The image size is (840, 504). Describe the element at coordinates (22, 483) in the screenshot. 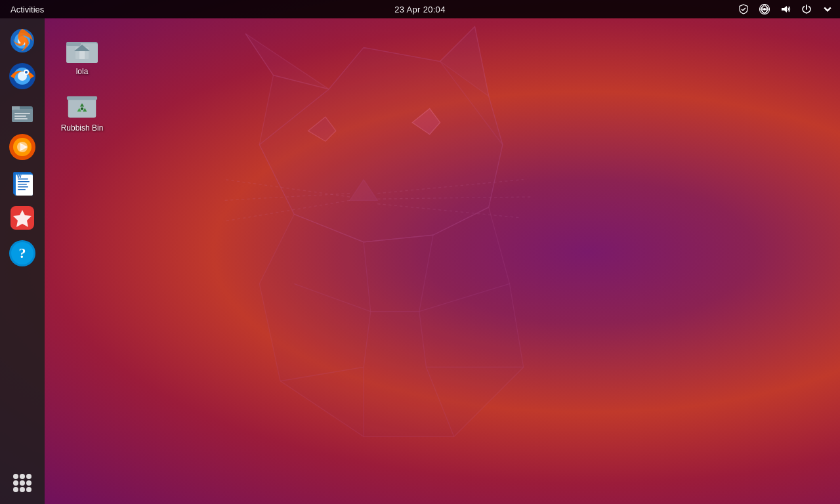

I see `app-grid-button` at that location.